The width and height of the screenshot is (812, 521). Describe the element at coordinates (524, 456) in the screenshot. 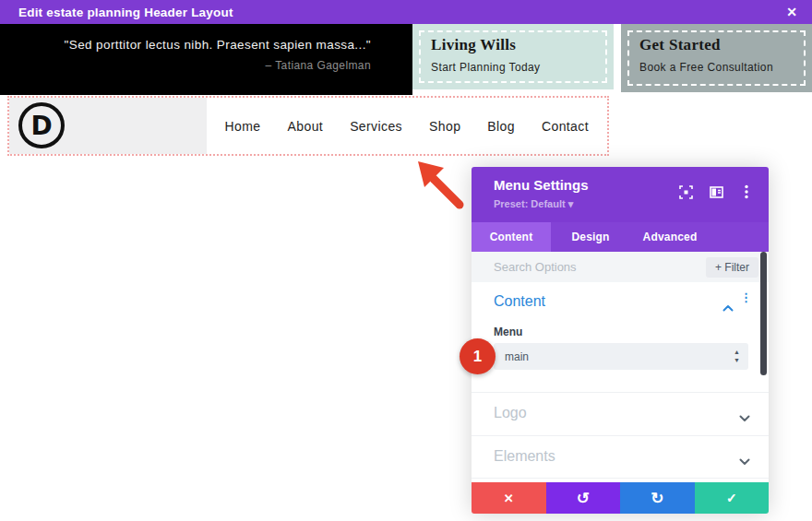

I see `section-elements-title: Elements` at that location.